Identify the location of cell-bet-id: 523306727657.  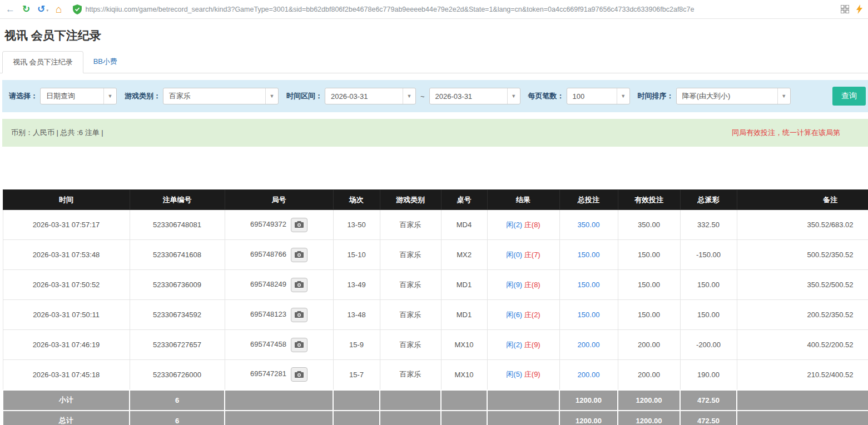
(177, 345).